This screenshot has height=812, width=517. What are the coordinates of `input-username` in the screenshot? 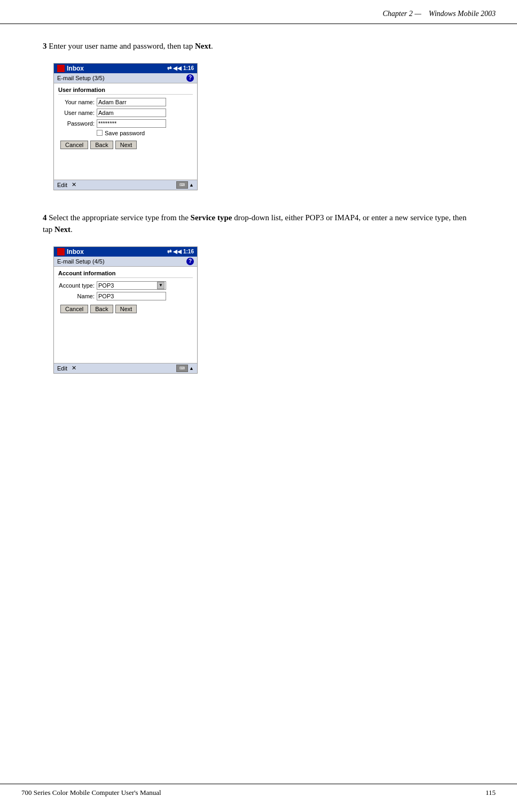 It's located at (131, 113).